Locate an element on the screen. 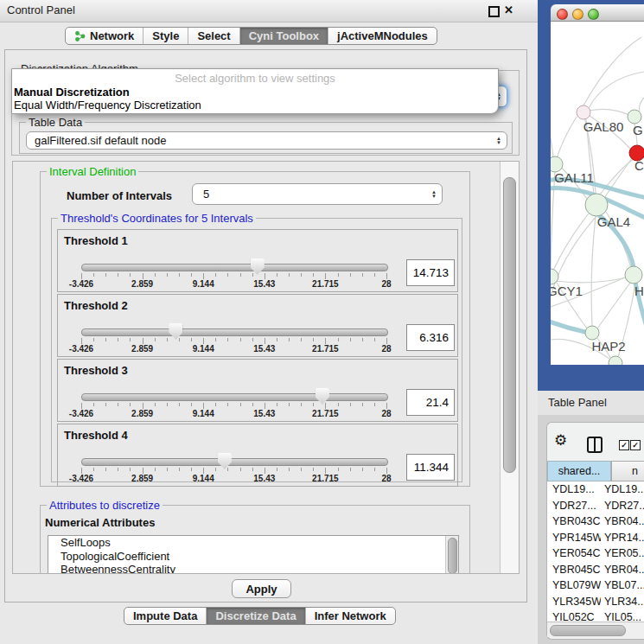  tab-network: Network is located at coordinates (105, 36).